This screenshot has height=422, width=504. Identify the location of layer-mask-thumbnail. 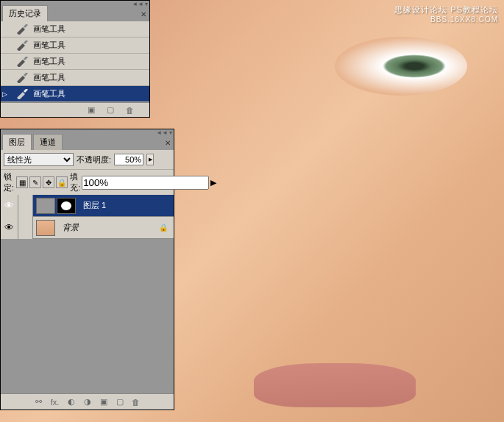
(66, 206).